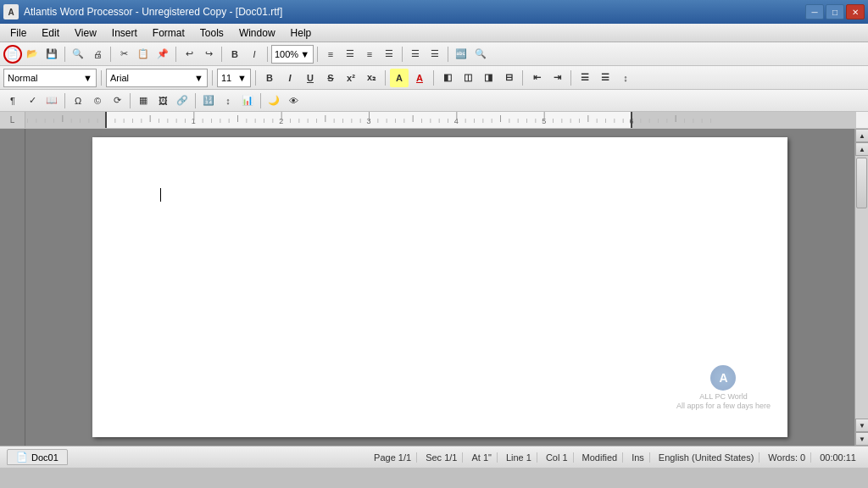  What do you see at coordinates (32, 101) in the screenshot?
I see `spell-check-button: ✓` at bounding box center [32, 101].